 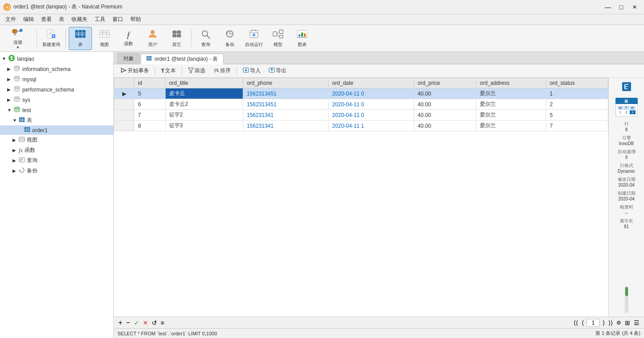 What do you see at coordinates (154, 323) in the screenshot?
I see `refresh-button: ↺` at bounding box center [154, 323].